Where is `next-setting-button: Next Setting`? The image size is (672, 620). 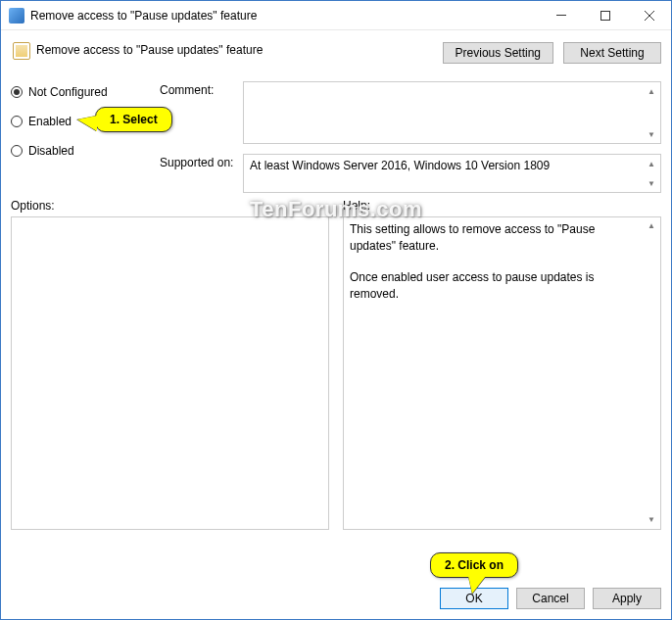
next-setting-button: Next Setting is located at coordinates (612, 53).